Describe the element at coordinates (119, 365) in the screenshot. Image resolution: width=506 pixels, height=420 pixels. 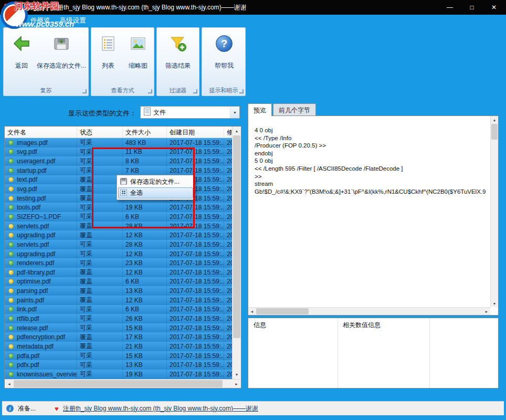
I see `table-row: pdfx.pdf可采13 KB2017-07-18 15:59:...20` at that location.